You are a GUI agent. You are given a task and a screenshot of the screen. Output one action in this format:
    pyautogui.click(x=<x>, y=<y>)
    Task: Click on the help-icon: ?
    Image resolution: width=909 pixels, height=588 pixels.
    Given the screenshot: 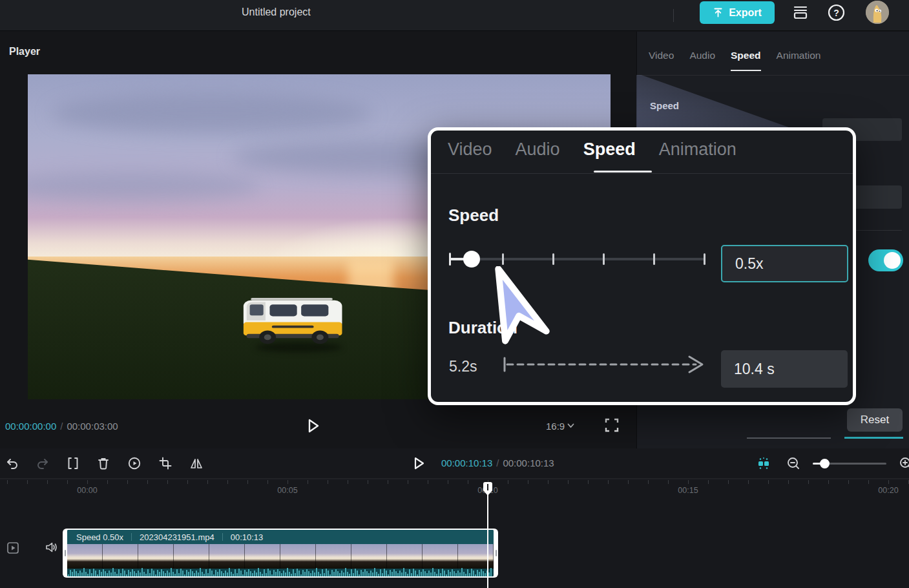 What is the action you would take?
    pyautogui.click(x=836, y=12)
    